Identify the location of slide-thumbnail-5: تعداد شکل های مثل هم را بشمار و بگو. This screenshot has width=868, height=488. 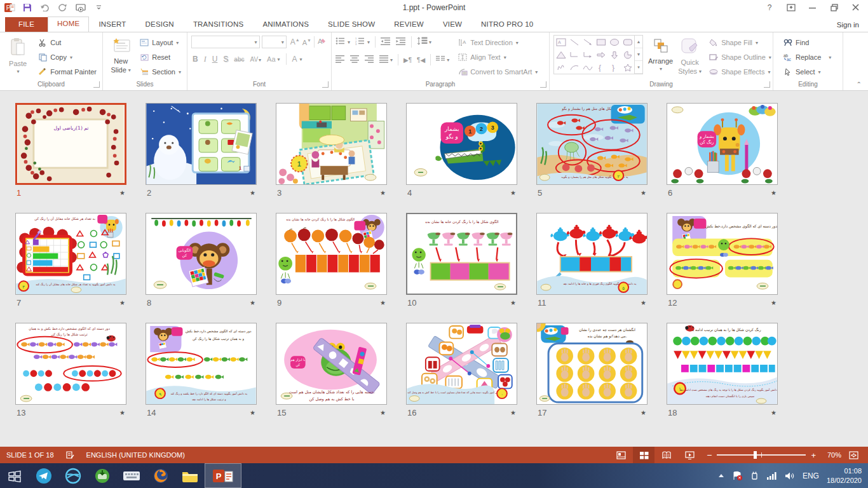
(592, 144).